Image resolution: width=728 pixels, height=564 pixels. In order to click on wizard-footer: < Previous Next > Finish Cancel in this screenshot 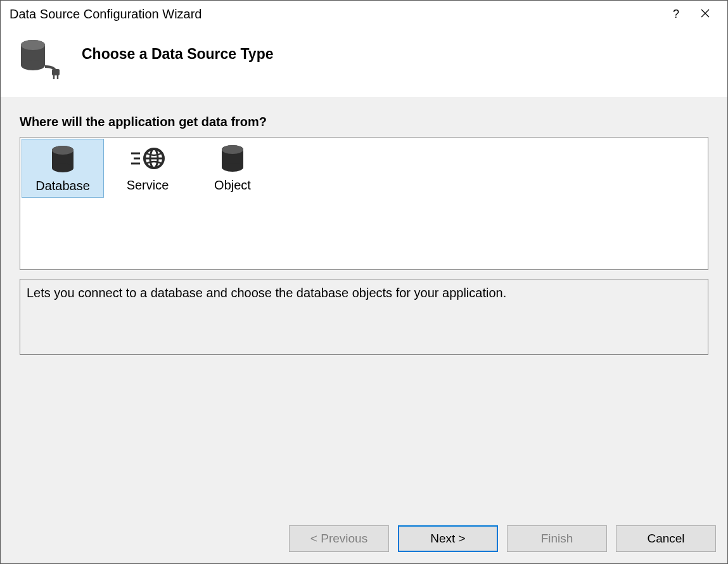, I will do `click(364, 539)`.